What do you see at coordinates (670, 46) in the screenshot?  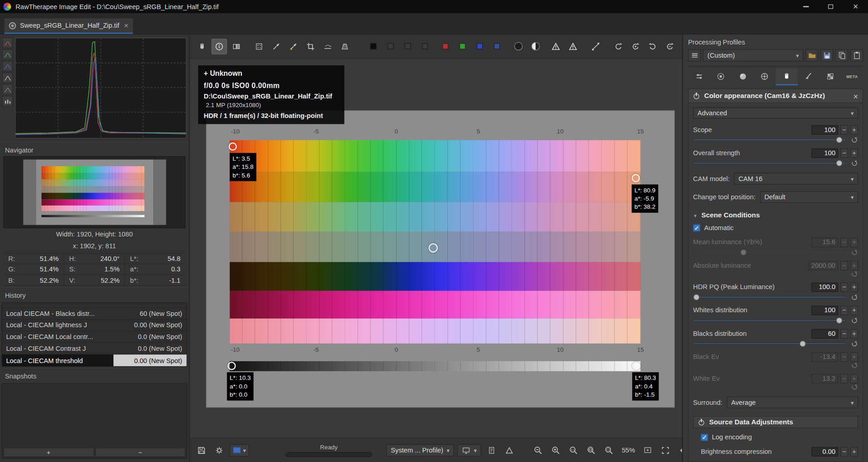 I see `rotate-cw-icon` at bounding box center [670, 46].